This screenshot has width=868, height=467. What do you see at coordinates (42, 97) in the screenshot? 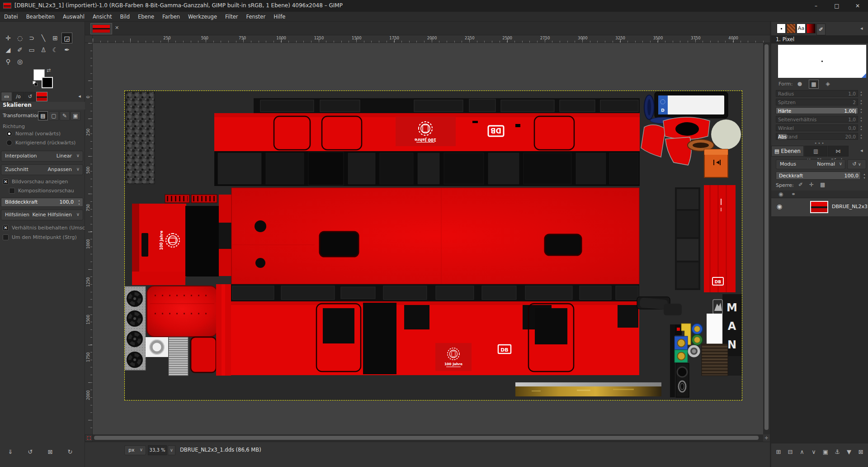
I see `tab-image-thumbnail` at bounding box center [42, 97].